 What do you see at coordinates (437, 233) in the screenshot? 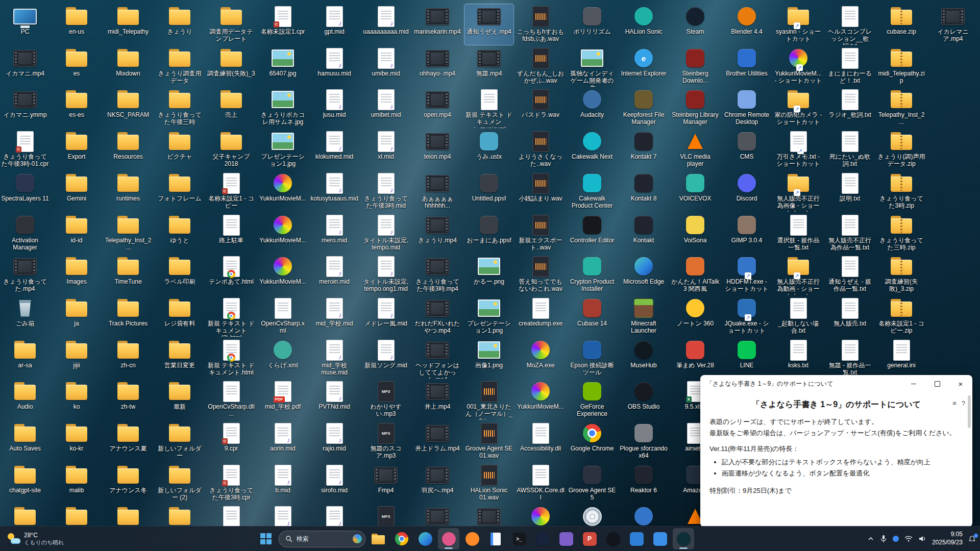
I see `desktop-icon: きょうり.mp4` at bounding box center [437, 233].